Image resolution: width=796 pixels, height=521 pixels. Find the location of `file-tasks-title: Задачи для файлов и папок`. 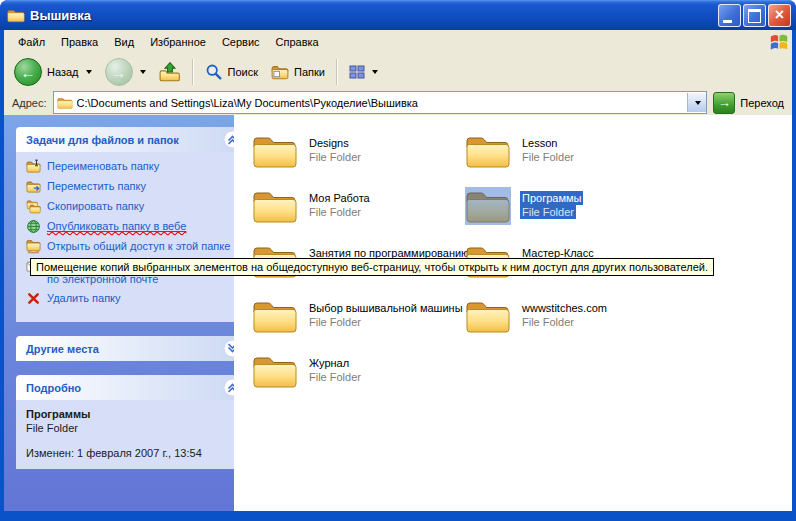

file-tasks-title: Задачи для файлов и папок is located at coordinates (102, 140).